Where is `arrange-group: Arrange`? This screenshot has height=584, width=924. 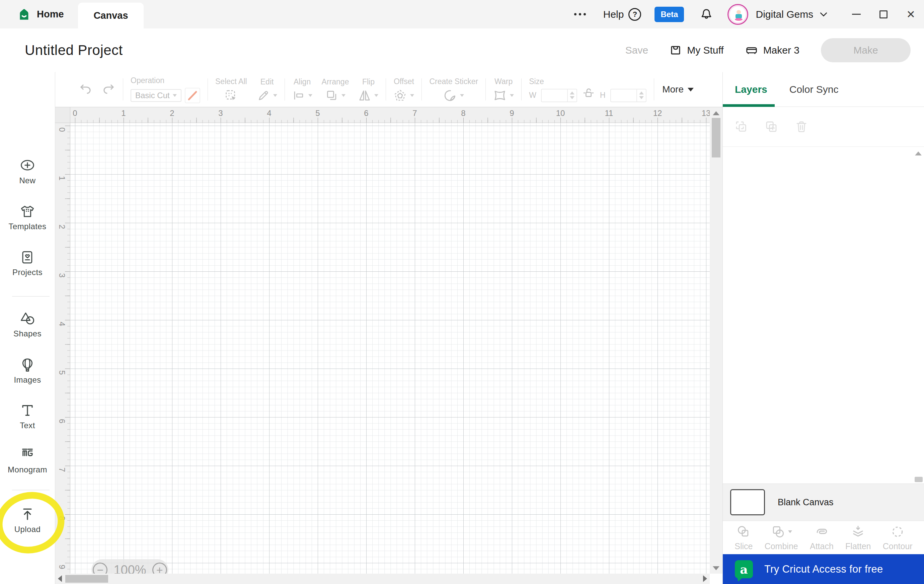 arrange-group: Arrange is located at coordinates (335, 90).